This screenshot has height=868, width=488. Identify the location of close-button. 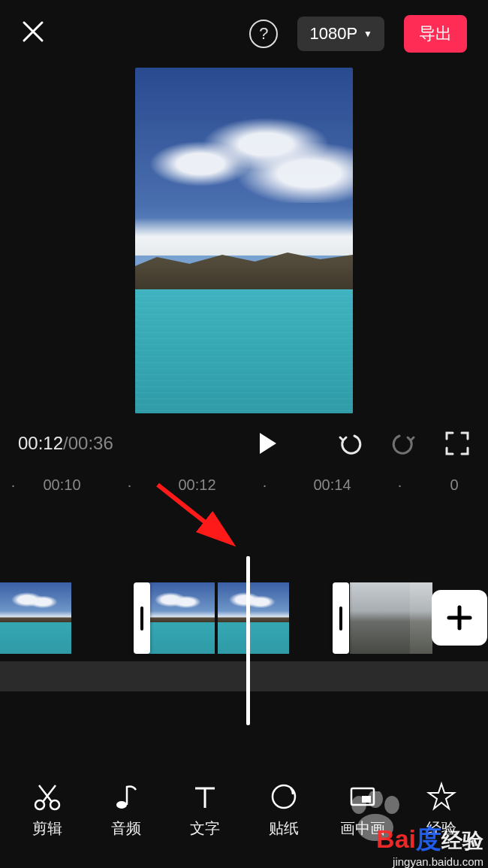
(33, 35).